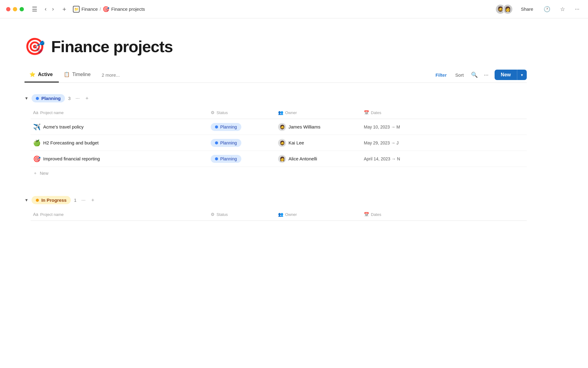 The width and height of the screenshot is (588, 368). I want to click on owner-cell: 🧔 Kai Lee, so click(318, 143).